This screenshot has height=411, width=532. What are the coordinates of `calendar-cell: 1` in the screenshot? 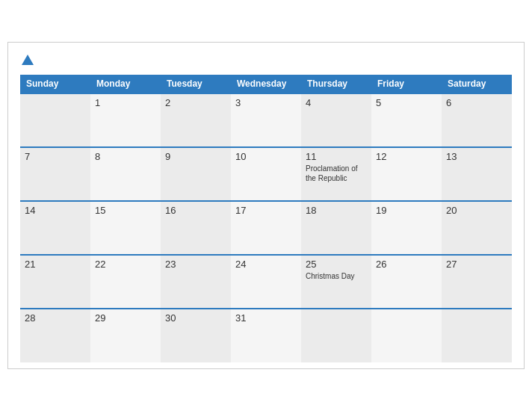 It's located at (126, 120).